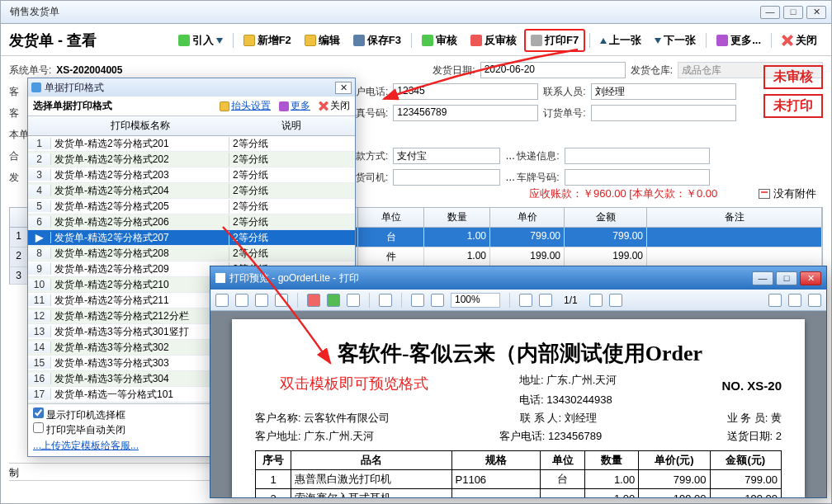  I want to click on phone-input: 12345, so click(466, 92).